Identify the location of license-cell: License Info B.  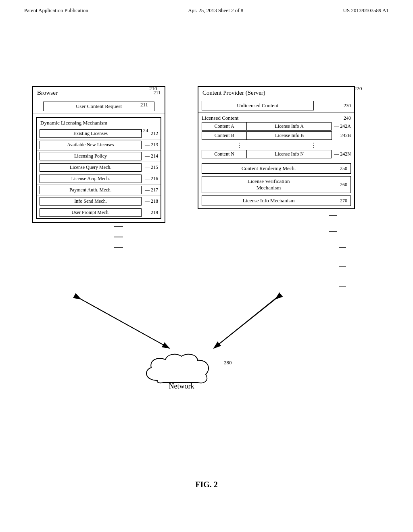
(290, 135).